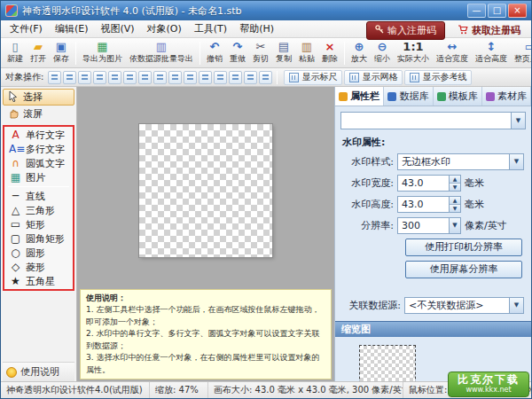  What do you see at coordinates (360, 96) in the screenshot?
I see `panel-tab: 属性栏` at bounding box center [360, 96].